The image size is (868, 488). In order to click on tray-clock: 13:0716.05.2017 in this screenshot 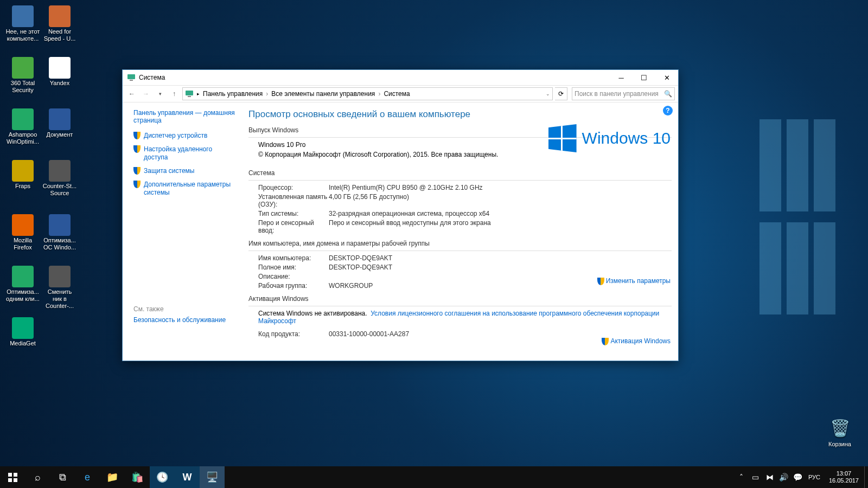, I will do `click(844, 477)`.